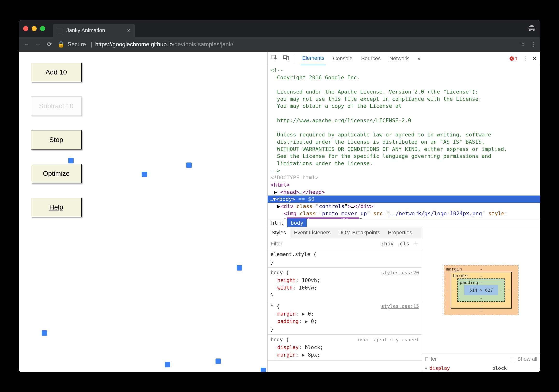 Image resolution: width=559 pixels, height=392 pixels. I want to click on head-row: ▶ <head>…</head>, so click(405, 192).